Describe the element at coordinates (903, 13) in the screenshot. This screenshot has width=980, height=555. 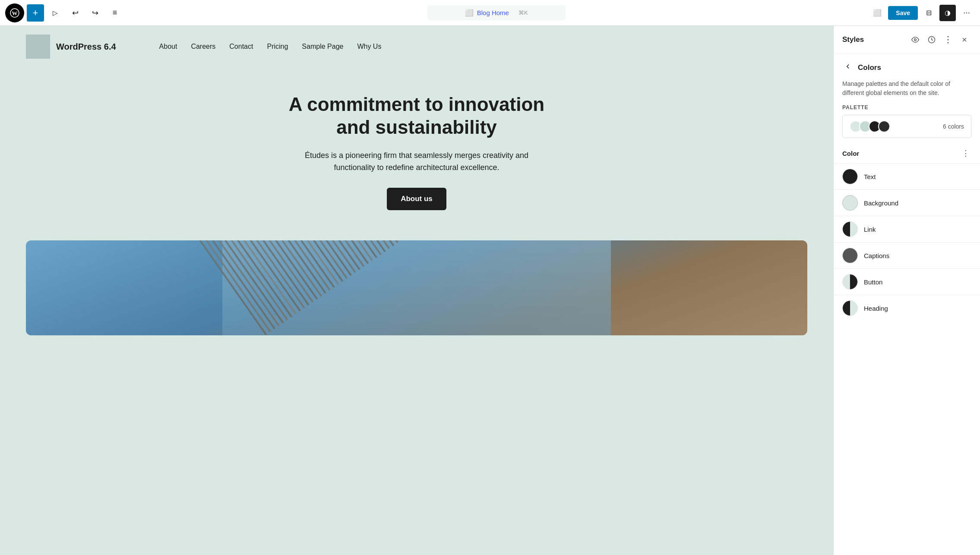
I see `save-button: Save` at that location.